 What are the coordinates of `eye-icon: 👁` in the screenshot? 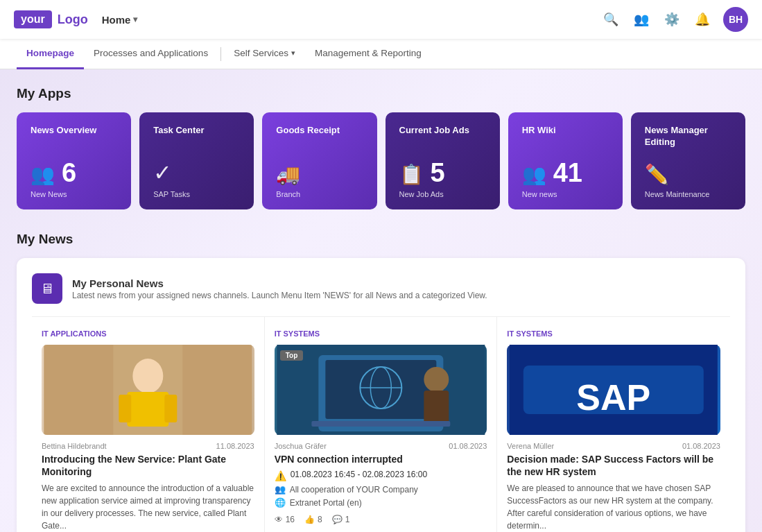 It's located at (279, 520).